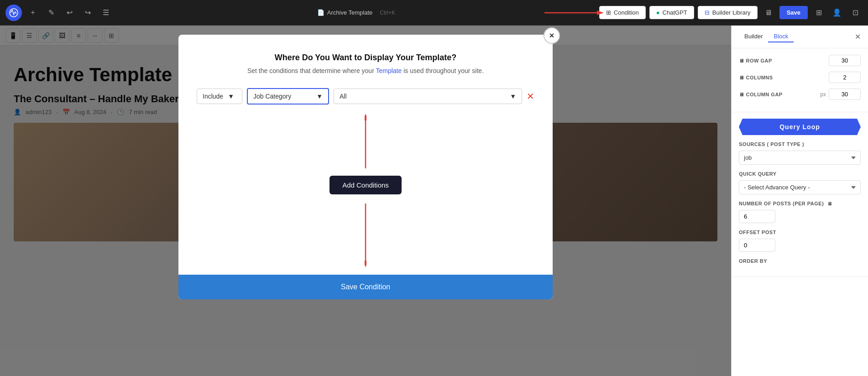 Image resolution: width=868 pixels, height=376 pixels. I want to click on keyboard-shortcut: Ctrl+K, so click(387, 13).